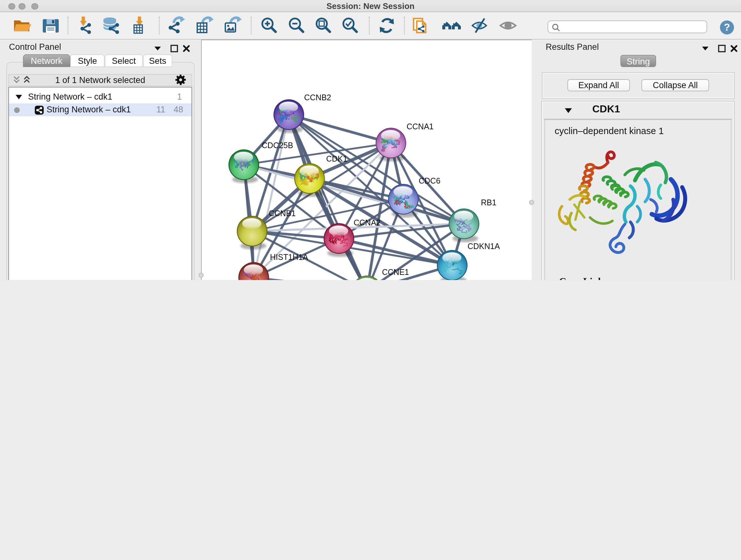  What do you see at coordinates (289, 257) in the screenshot?
I see `svg-text: HIST1H1A` at bounding box center [289, 257].